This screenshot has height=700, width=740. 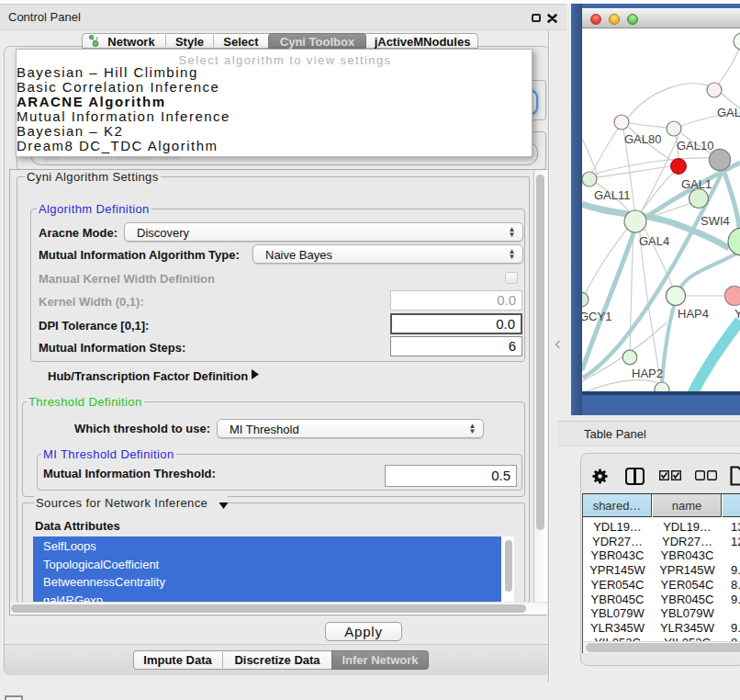 I want to click on svg-text: SWI4, so click(x=715, y=220).